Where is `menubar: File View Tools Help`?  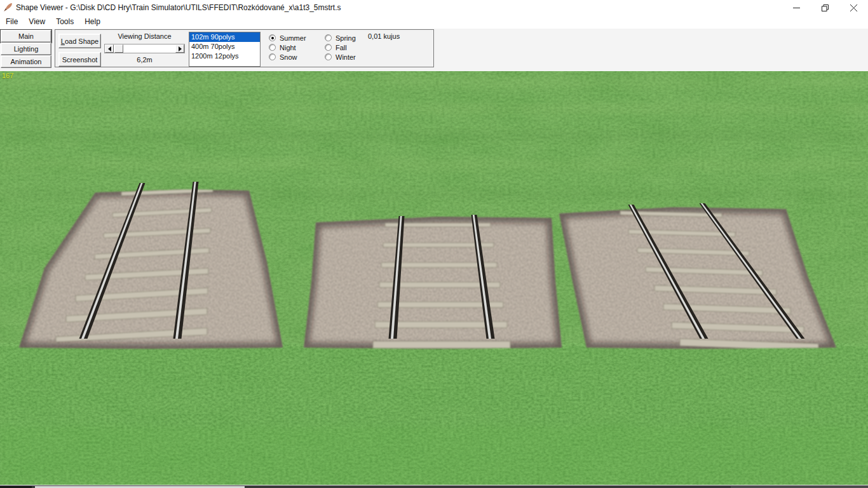 menubar: File View Tools Help is located at coordinates (434, 22).